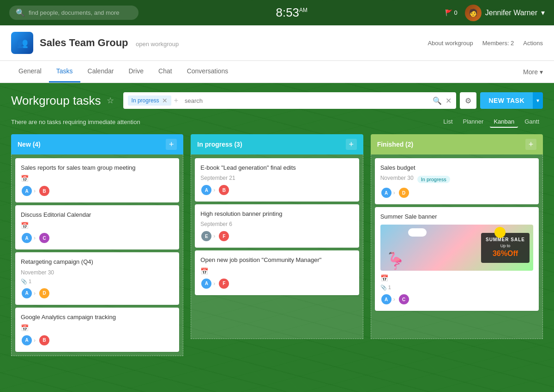 The width and height of the screenshot is (554, 392). What do you see at coordinates (65, 72) in the screenshot?
I see `tab-tasks: Tasks` at bounding box center [65, 72].